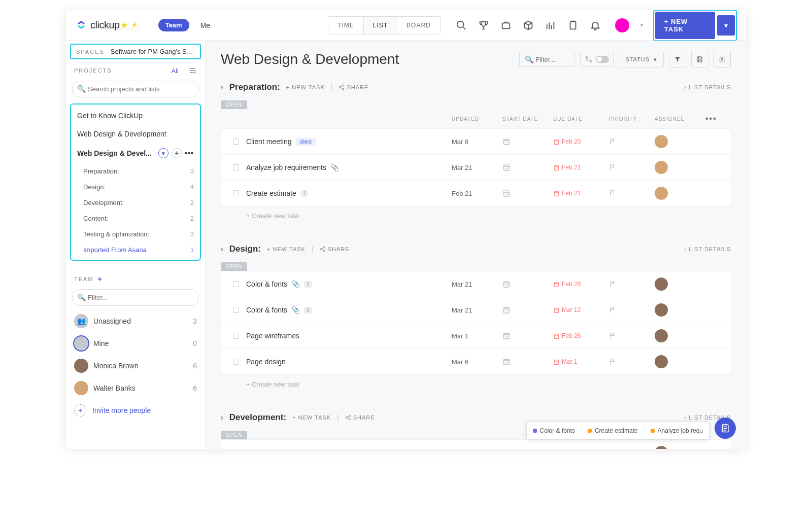 The height and width of the screenshot is (522, 812). Describe the element at coordinates (419, 25) in the screenshot. I see `view-board: BOARD` at that location.